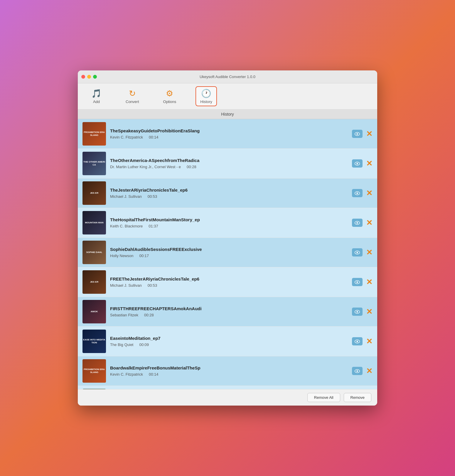  What do you see at coordinates (144, 256) in the screenshot?
I see `item-duration: 00:17` at bounding box center [144, 256].